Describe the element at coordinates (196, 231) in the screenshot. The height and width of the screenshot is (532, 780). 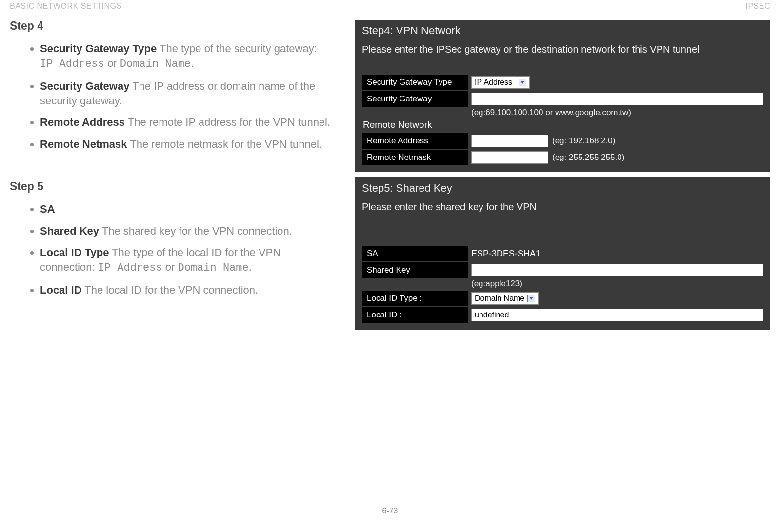
I see `desc-text: The shared key for the VPN connection.` at that location.